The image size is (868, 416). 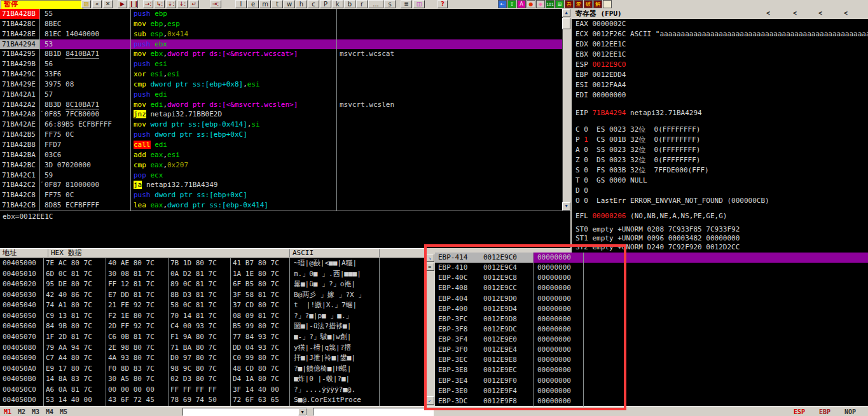 What do you see at coordinates (390, 4) in the screenshot?
I see `toolbar-letter-s: s` at bounding box center [390, 4].